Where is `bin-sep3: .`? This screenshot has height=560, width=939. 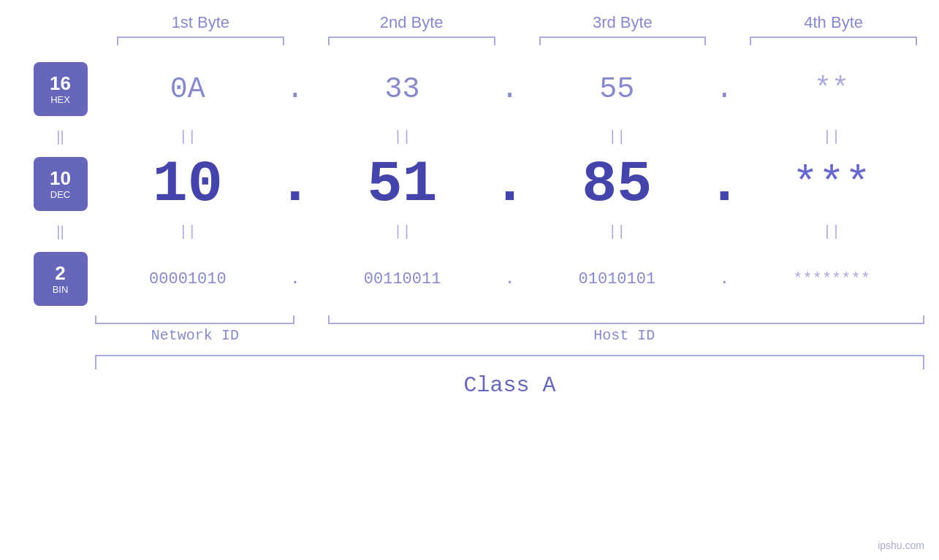
bin-sep3: . is located at coordinates (724, 279).